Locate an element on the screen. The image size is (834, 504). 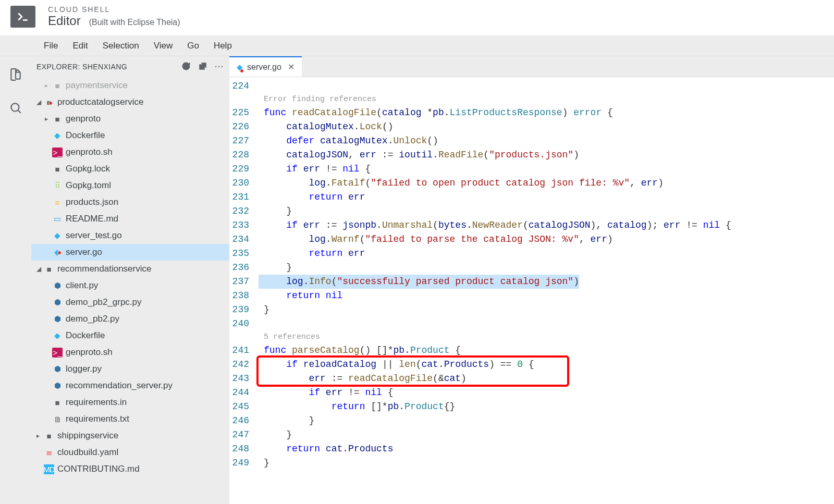
code-content: defer catalogMutex.Unlock() is located at coordinates (348, 141).